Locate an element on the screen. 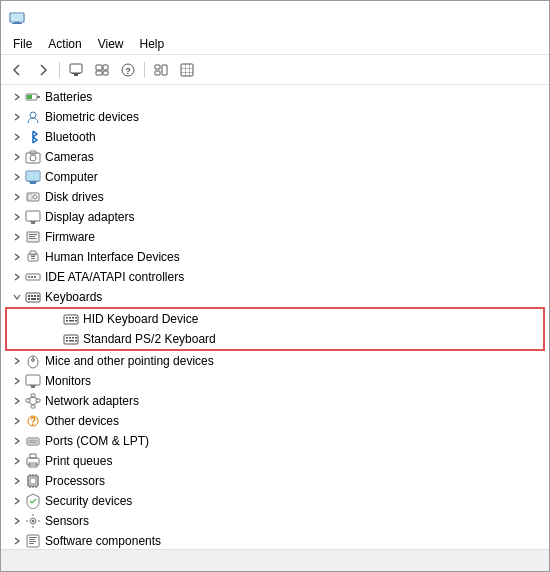 This screenshot has width=550, height=572. tree-item-sensors: Sensors is located at coordinates (275, 521).